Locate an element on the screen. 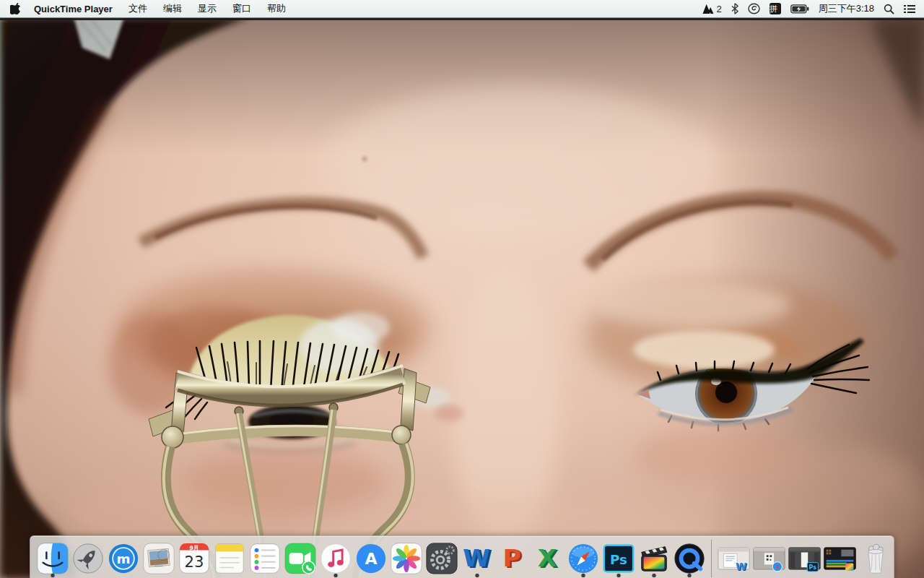 The image size is (924, 578). menu-help: 帮助 is located at coordinates (276, 9).